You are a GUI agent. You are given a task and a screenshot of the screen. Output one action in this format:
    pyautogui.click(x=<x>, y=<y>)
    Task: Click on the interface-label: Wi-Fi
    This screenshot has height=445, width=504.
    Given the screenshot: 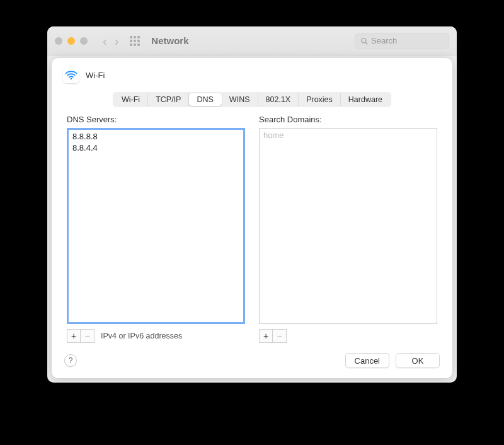 What is the action you would take?
    pyautogui.click(x=95, y=76)
    